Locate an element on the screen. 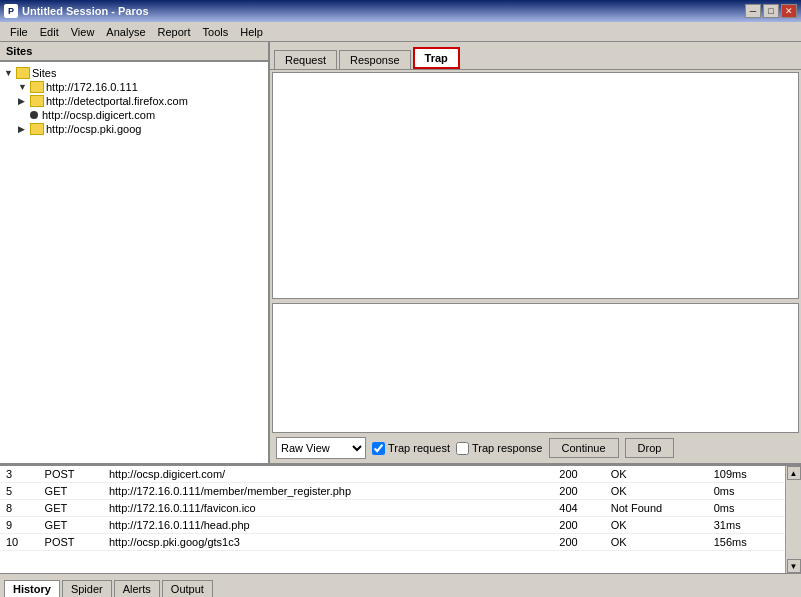 The image size is (801, 597). expand-icon-172: ▼ is located at coordinates (23, 87).